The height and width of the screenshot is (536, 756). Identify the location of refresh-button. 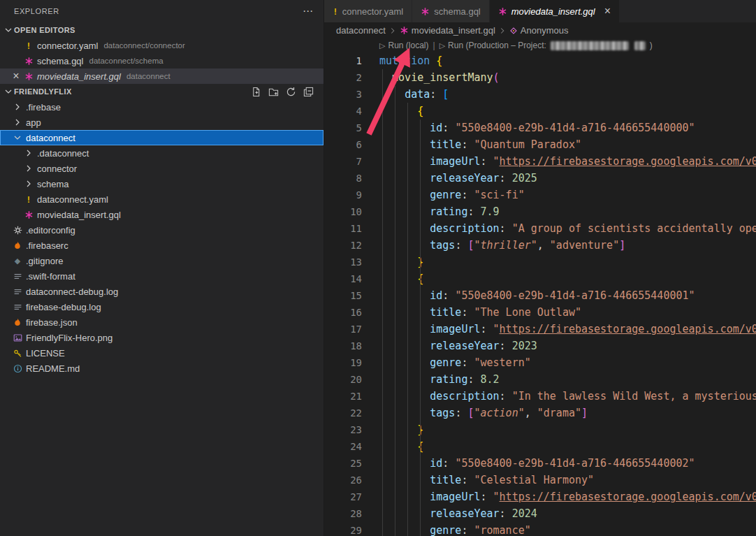
(291, 92).